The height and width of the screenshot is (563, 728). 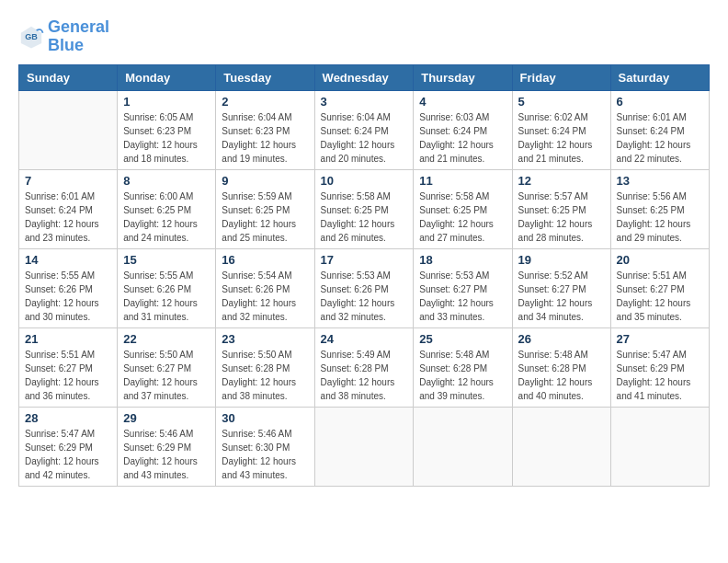 What do you see at coordinates (463, 288) in the screenshot?
I see `day-cell: 18Sunrise: 5:53 AM Sunset: 6:27 PM Dayli…` at bounding box center [463, 288].